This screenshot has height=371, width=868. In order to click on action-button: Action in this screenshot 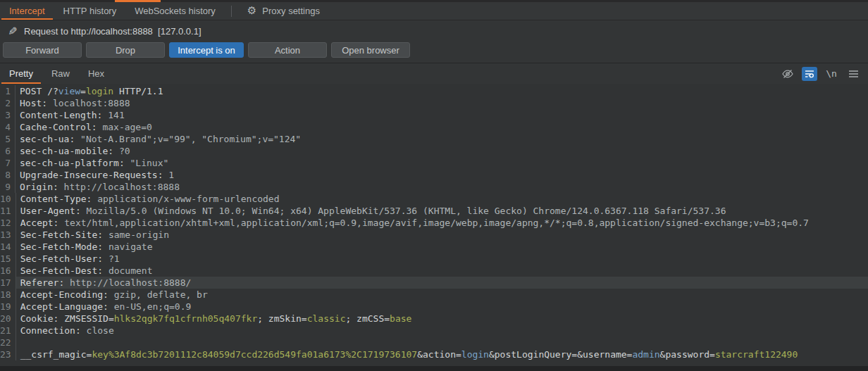, I will do `click(287, 50)`.